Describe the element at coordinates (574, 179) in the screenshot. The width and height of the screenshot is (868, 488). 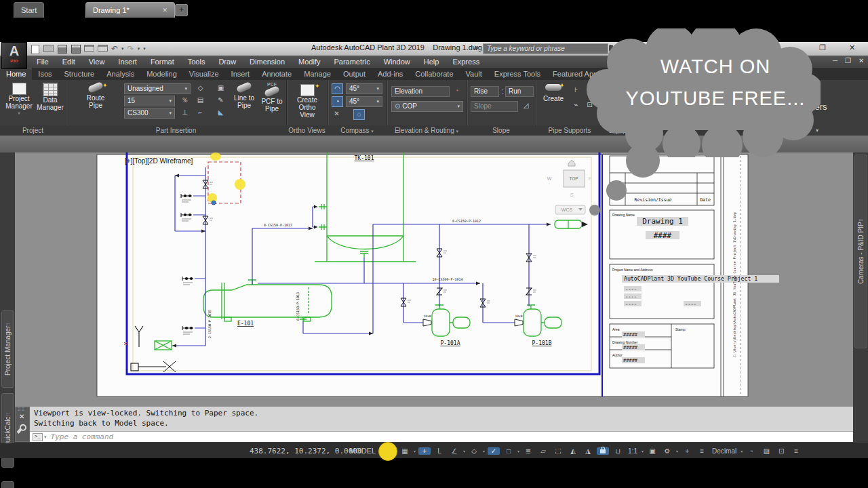
I see `viewcube-top-label: TOP` at that location.